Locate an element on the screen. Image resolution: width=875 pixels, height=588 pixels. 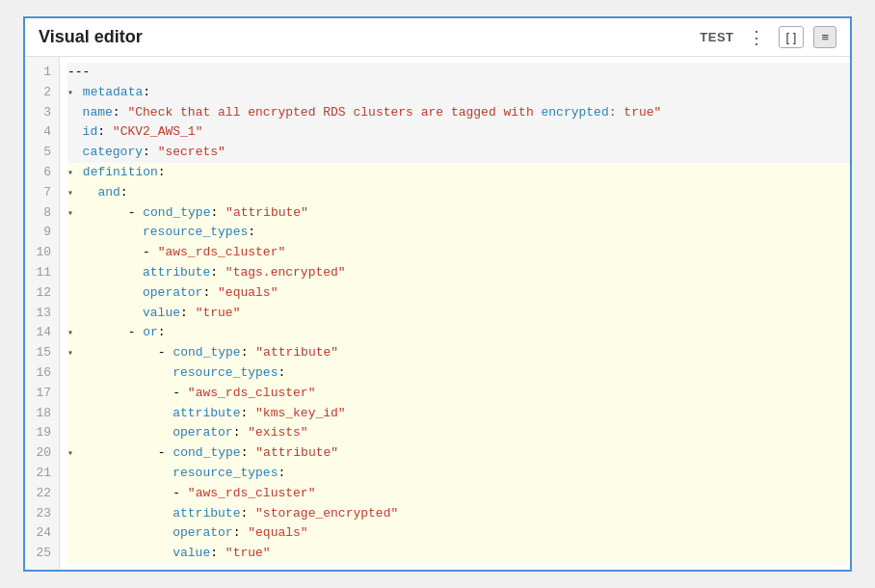
code-line: category: "secrets" is located at coordinates (459, 152).